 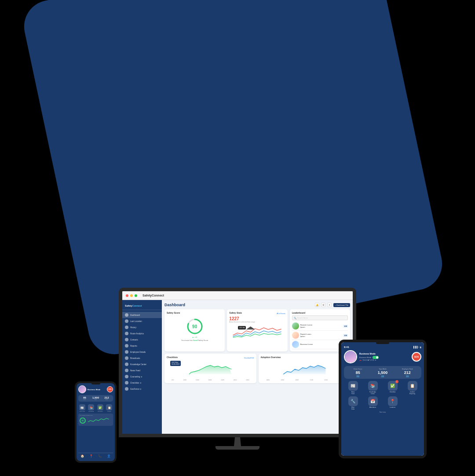 What do you see at coordinates (82, 389) in the screenshot?
I see `phone-user-avatar` at bounding box center [82, 389].